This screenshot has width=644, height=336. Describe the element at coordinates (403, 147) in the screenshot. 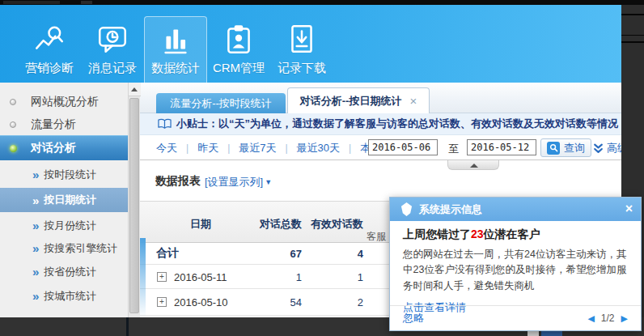

I see `date-from-input` at that location.